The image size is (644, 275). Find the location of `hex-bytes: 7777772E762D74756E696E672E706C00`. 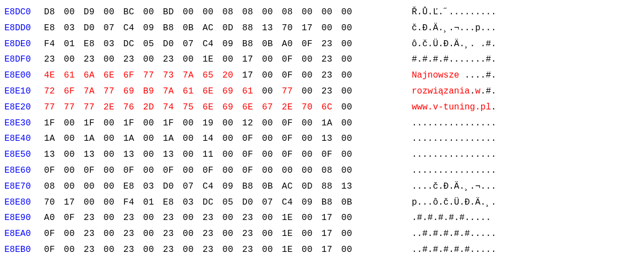

hex-bytes: 7777772E762D74756E696E672E706C00 is located at coordinates (220, 108).